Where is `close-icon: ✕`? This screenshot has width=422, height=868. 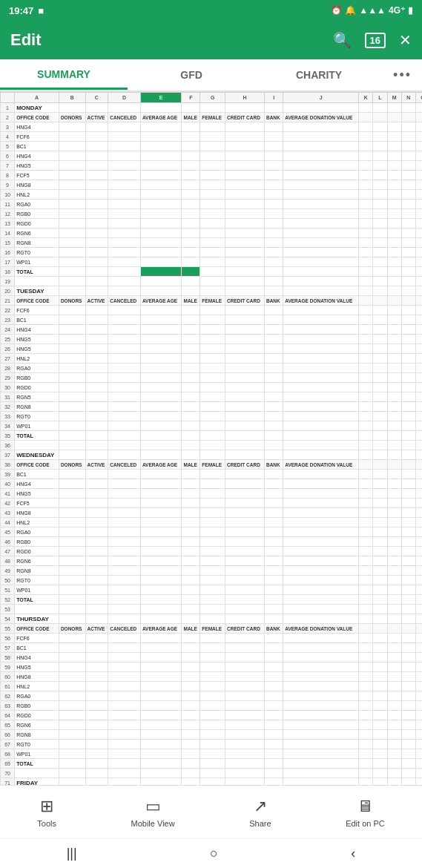
close-icon: ✕ is located at coordinates (405, 40).